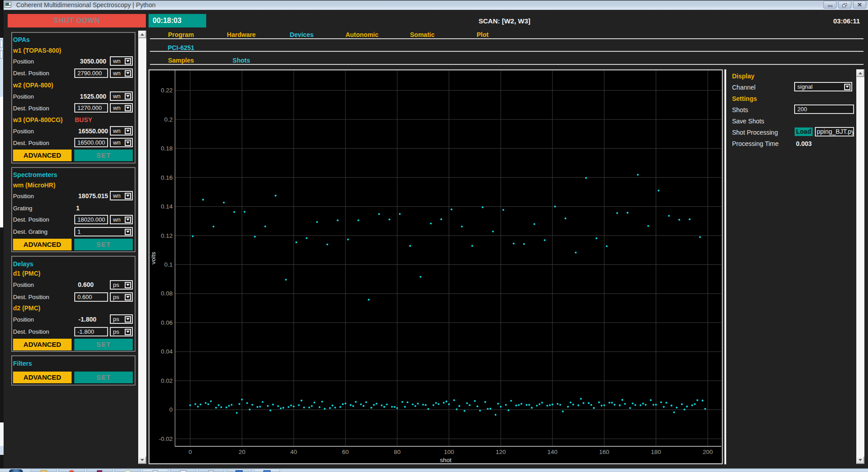 This screenshot has height=472, width=868. I want to click on svg-text: 0.2, so click(168, 120).